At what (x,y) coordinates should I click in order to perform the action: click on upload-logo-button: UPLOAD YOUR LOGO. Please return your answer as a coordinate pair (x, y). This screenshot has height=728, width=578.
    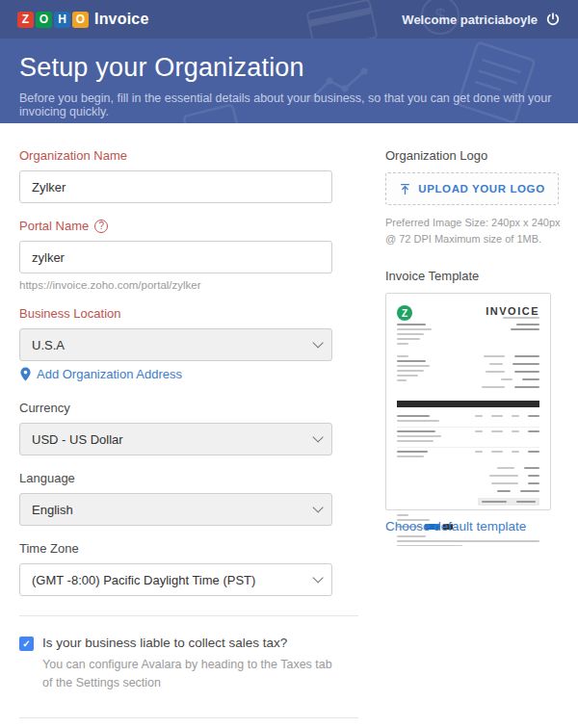
    Looking at the image, I should click on (472, 189).